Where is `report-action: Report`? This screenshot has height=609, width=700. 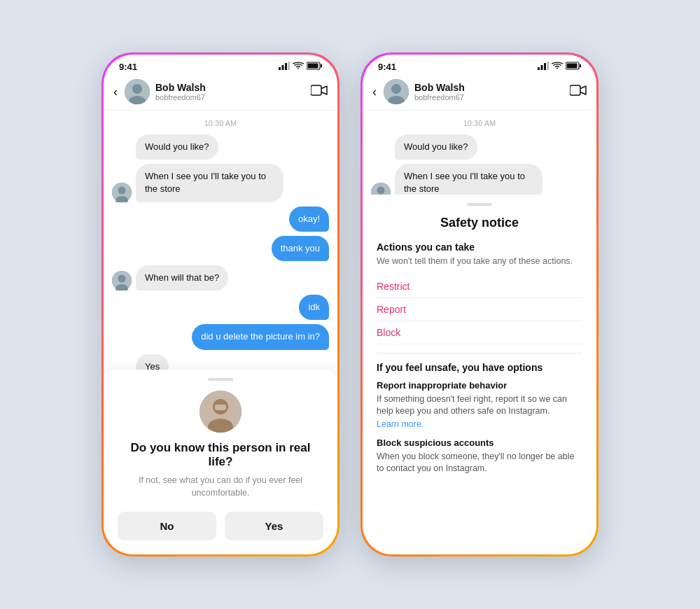
report-action: Report is located at coordinates (479, 309).